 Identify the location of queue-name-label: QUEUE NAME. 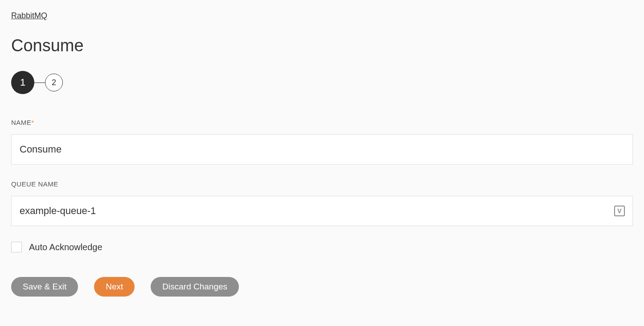
(322, 184).